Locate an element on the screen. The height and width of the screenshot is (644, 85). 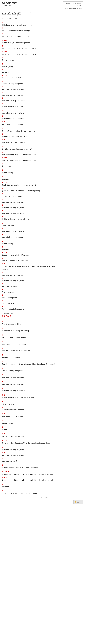
chord-row: Am G D is located at coordinates (42, 440).